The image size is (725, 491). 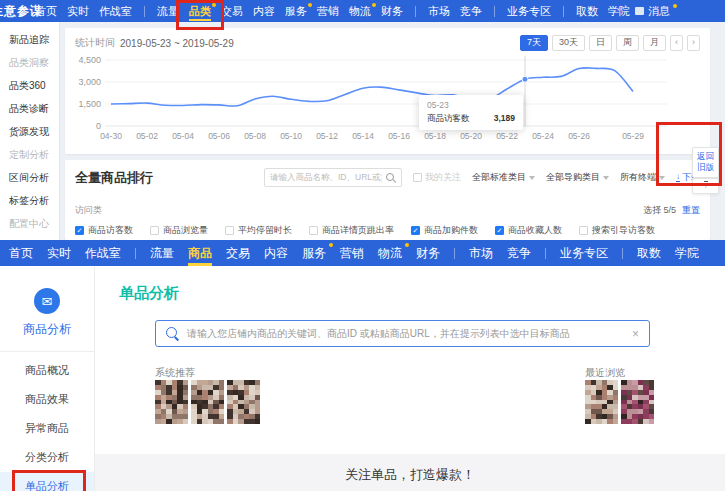 I want to click on filter-dropdown-全部标准类目: 全部标准类目, so click(x=504, y=178).